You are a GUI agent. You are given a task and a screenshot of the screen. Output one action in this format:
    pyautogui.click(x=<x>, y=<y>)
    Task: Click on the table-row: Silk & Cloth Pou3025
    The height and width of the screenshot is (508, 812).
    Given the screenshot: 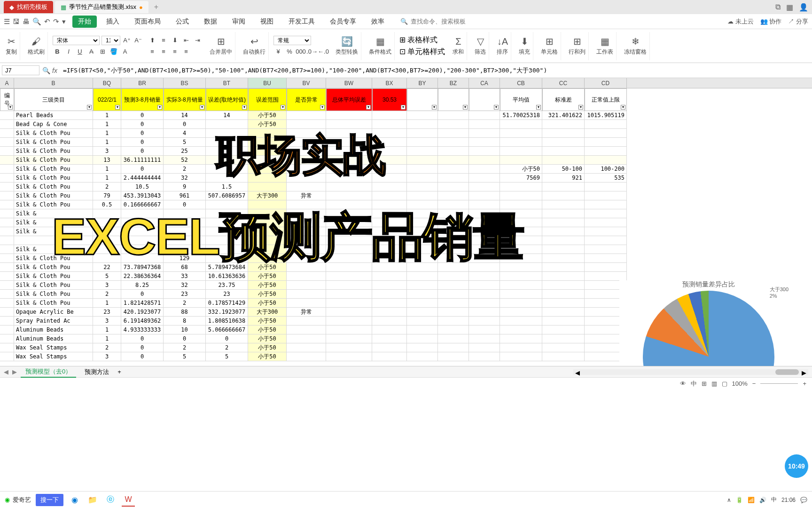 What is the action you would take?
    pyautogui.click(x=406, y=151)
    